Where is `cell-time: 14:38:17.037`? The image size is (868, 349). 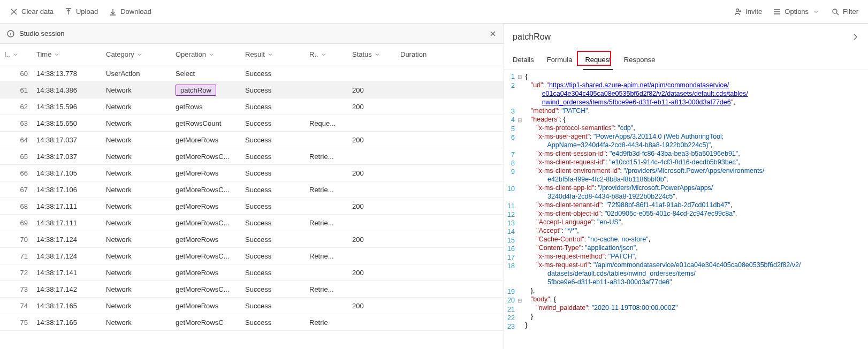
cell-time: 14:38:17.037 is located at coordinates (71, 140).